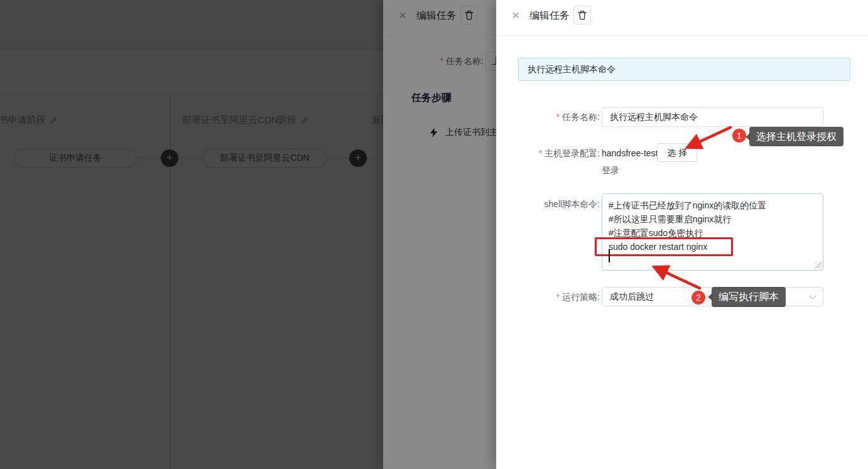 This screenshot has height=469, width=868. I want to click on label-text: 主机登录配置:, so click(572, 153).